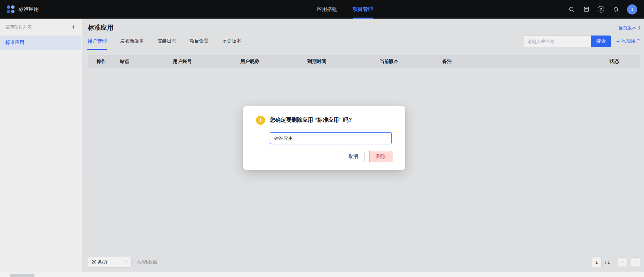  What do you see at coordinates (324, 138) in the screenshot?
I see `delete-confirm-dialog: ! 您确定要删除应用 “标准应用” 吗? 取消 删除` at bounding box center [324, 138].